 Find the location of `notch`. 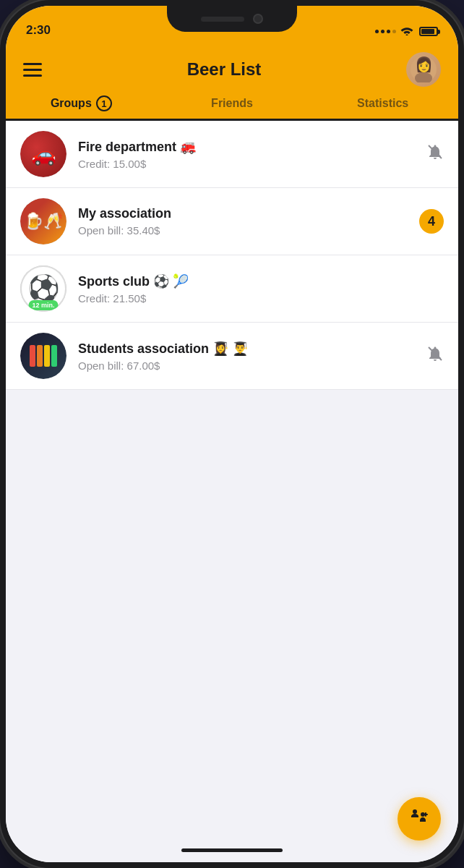

notch is located at coordinates (232, 19).